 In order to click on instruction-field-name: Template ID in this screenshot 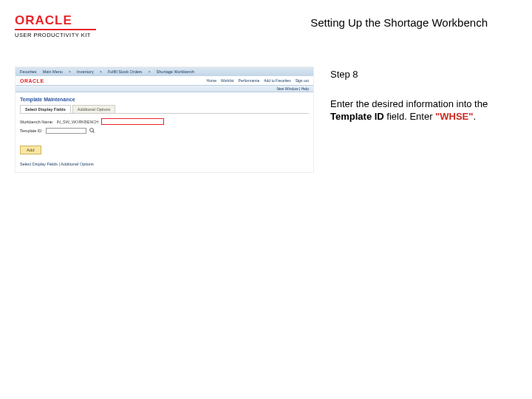, I will do `click(358, 117)`.